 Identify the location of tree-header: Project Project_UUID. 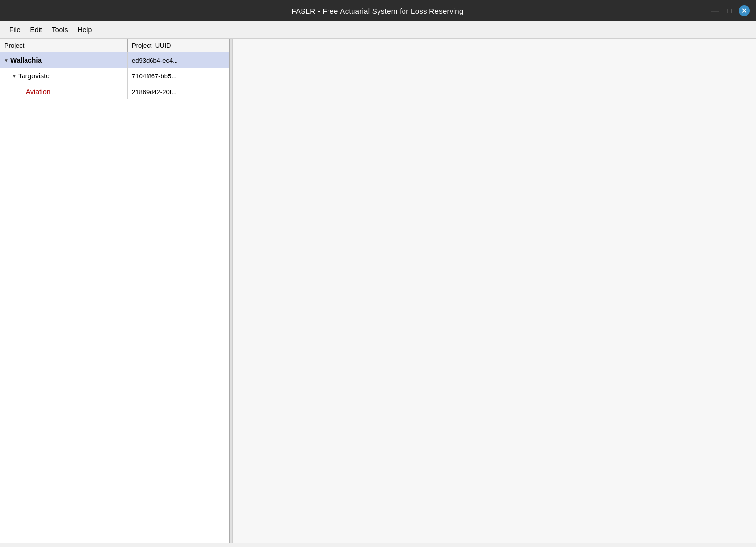
(115, 46).